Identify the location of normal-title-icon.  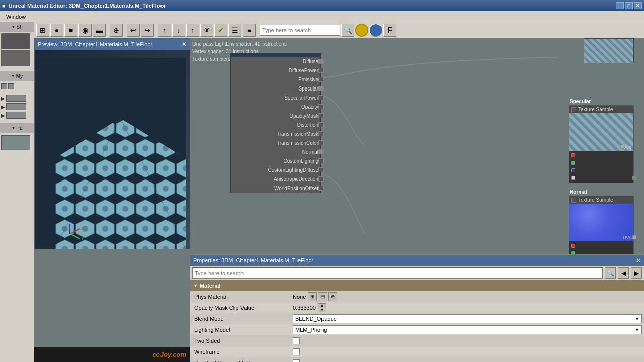
(574, 200).